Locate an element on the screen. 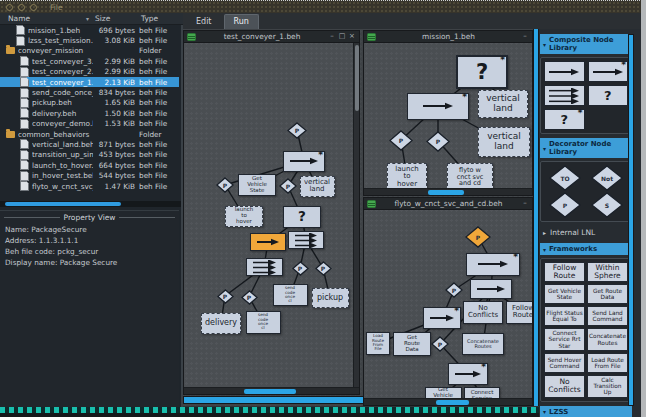 This screenshot has height=417, width=646. restore-button: □ is located at coordinates (342, 36).